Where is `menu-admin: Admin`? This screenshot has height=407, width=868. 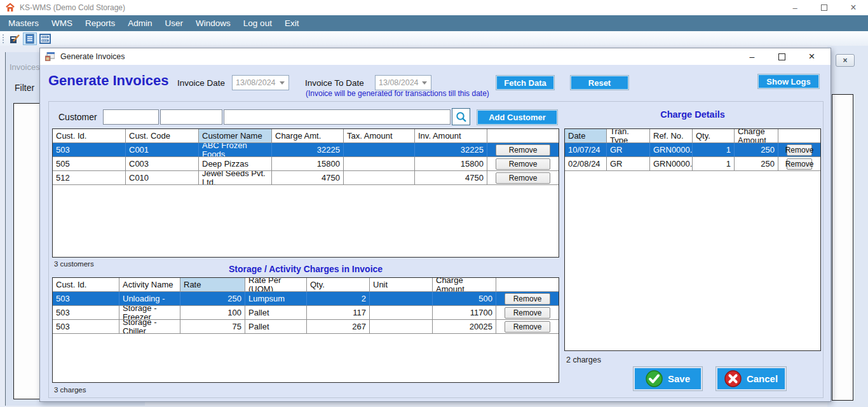 menu-admin: Admin is located at coordinates (140, 23).